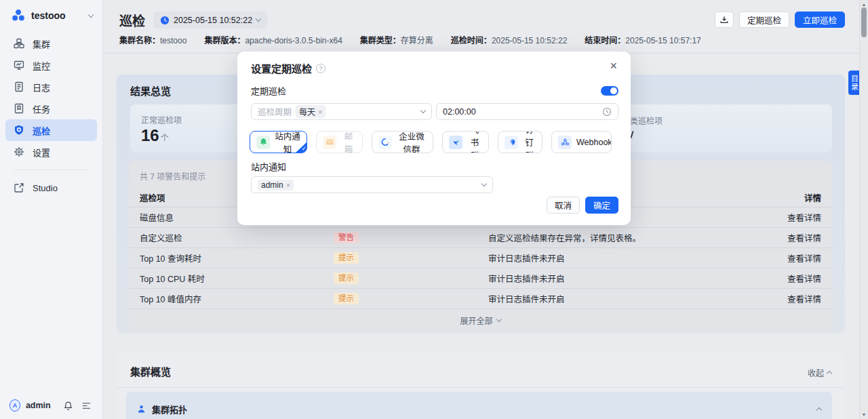 The height and width of the screenshot is (419, 868). Describe the element at coordinates (480, 237) in the screenshot. I see `table-row: 自定义巡检 警告 自定义巡检结果存在异常，详情见表格。 查看详情` at that location.